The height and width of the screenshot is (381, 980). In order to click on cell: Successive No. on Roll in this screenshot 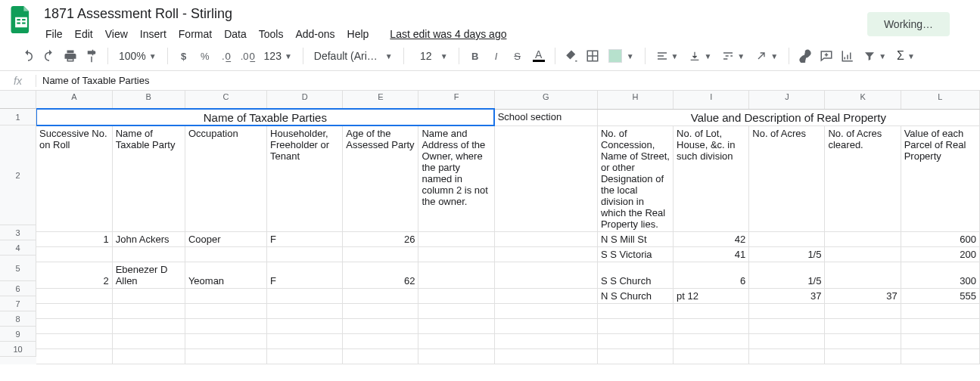, I will do `click(74, 178)`.